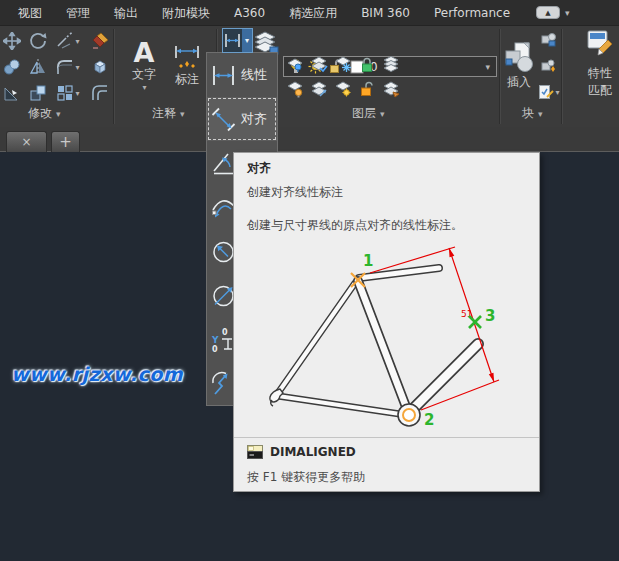 The image size is (619, 561). I want to click on linear-dimension-split-button: ▾, so click(238, 40).